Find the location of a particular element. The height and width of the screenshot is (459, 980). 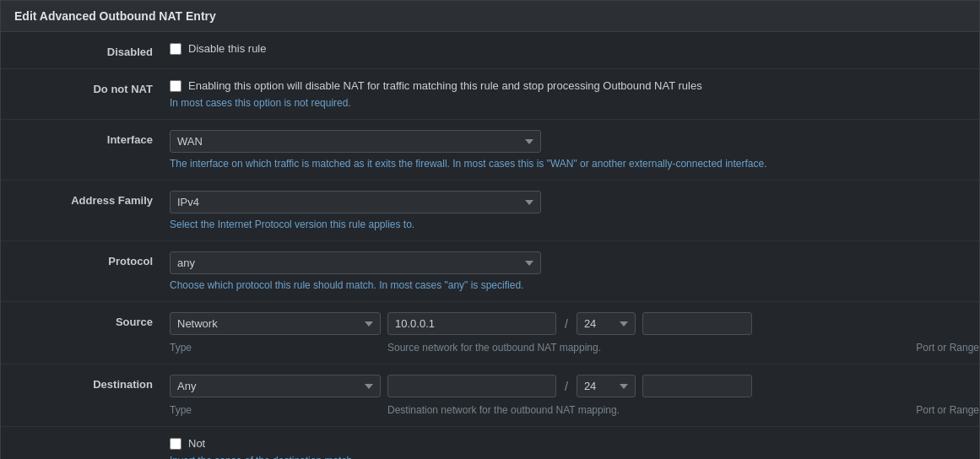

do-not-nat-row: Do not NAT Enabling this option will dis… is located at coordinates (490, 94).